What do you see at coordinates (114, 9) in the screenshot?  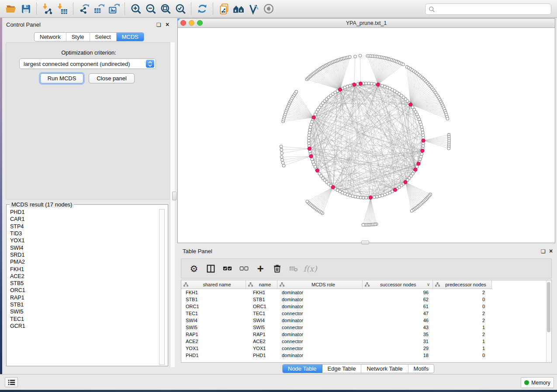 I see `export-image-icon` at bounding box center [114, 9].